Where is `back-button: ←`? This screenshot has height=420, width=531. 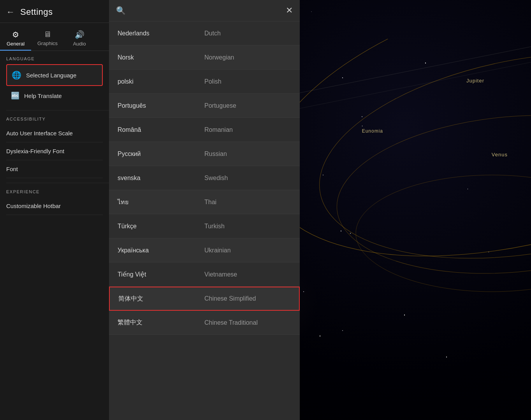 back-button: ← is located at coordinates (11, 12).